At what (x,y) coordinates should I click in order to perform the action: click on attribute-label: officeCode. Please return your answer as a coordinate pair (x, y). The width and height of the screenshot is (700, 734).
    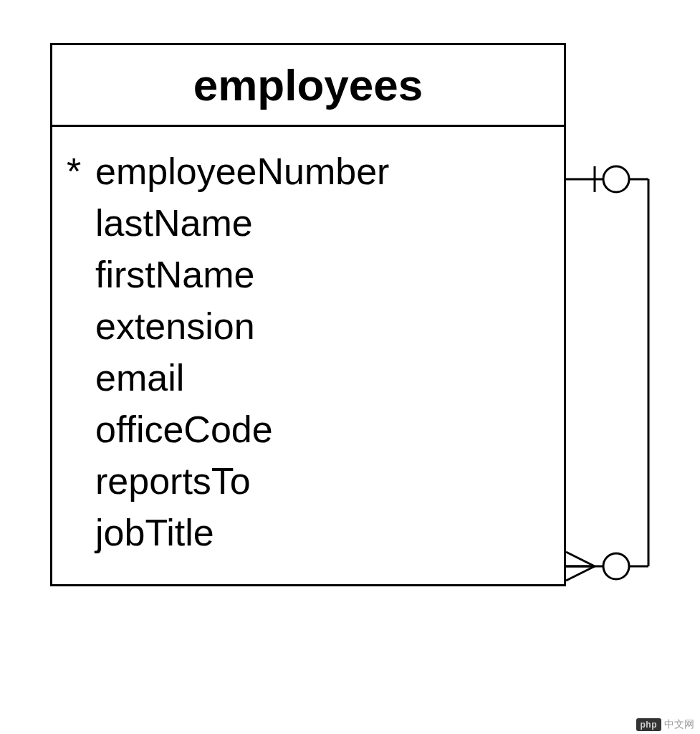
    Looking at the image, I should click on (184, 429).